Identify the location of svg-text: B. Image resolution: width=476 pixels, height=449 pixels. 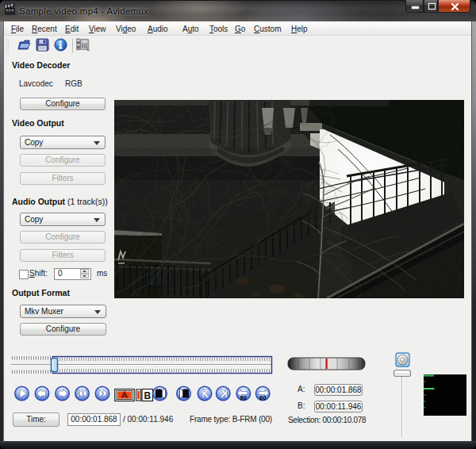
(148, 396).